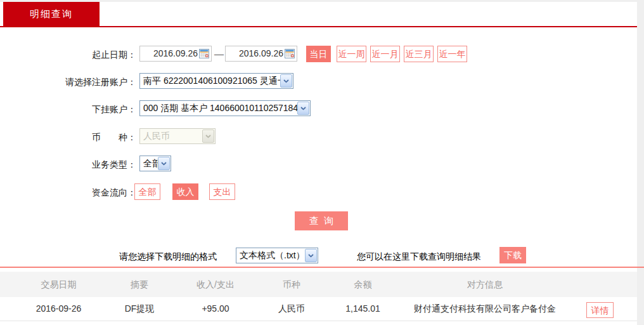  What do you see at coordinates (222, 192) in the screenshot?
I see `fund-direction-expense: 支出` at bounding box center [222, 192].